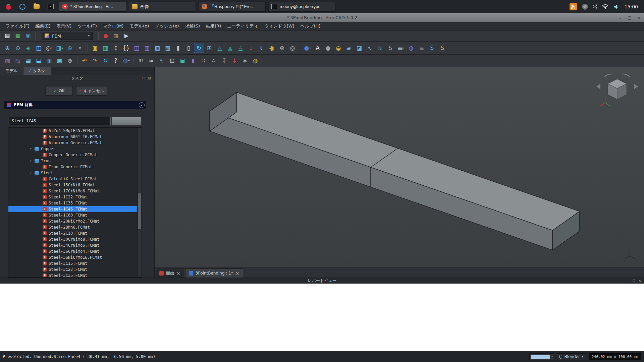 This screenshot has width=644, height=362. Describe the element at coordinates (380, 48) in the screenshot. I see `post-contour-icon: ≋` at that location.